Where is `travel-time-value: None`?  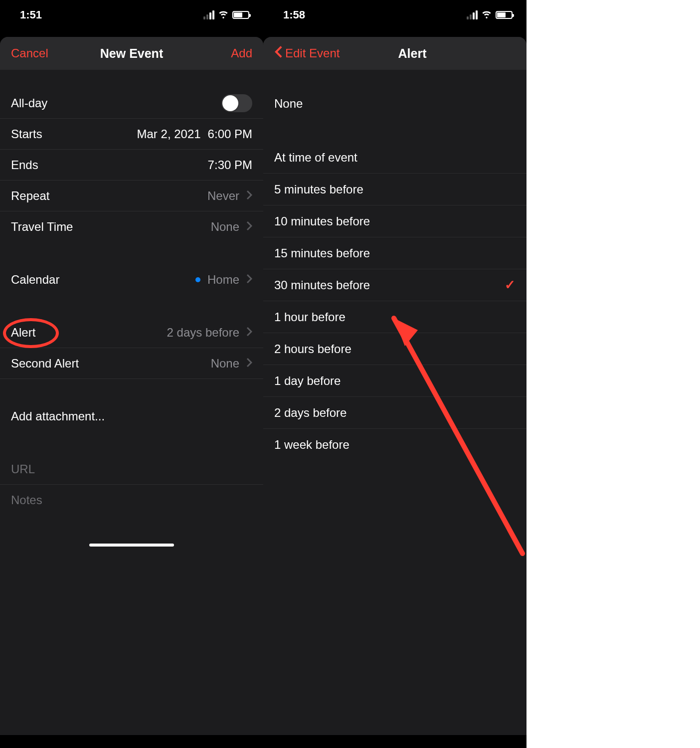
travel-time-value: None is located at coordinates (225, 227).